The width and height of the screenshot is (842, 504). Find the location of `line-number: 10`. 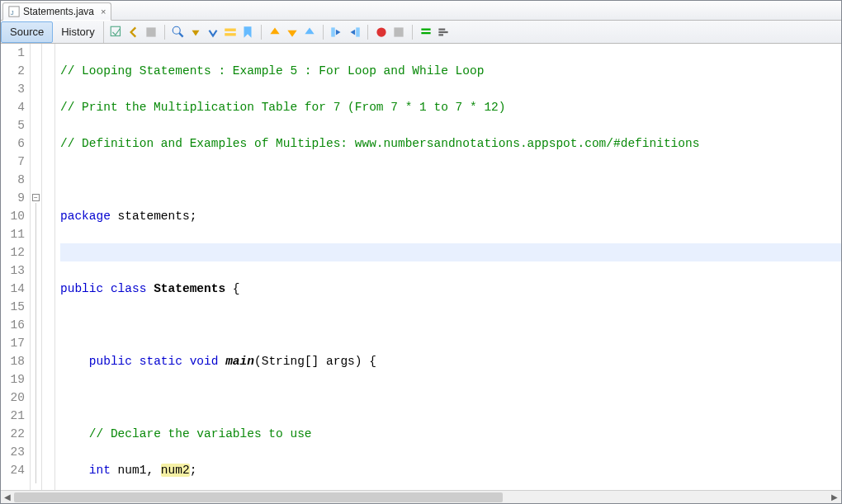

line-number: 10 is located at coordinates (15, 216).